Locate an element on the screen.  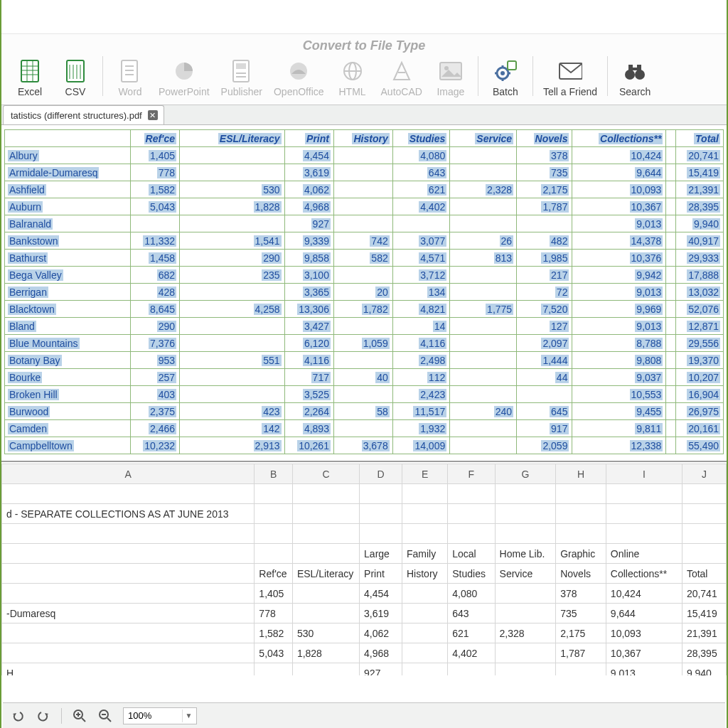
batch-button: Batch is located at coordinates (505, 78).